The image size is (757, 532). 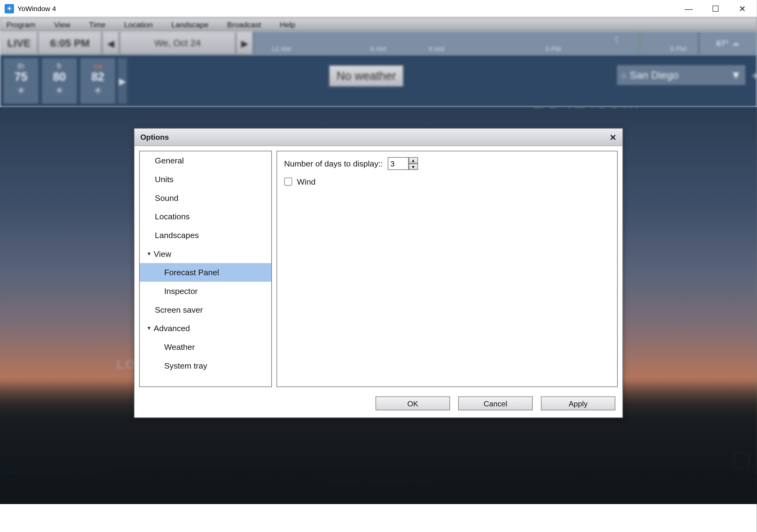 I want to click on menu-landscape: Landscape, so click(x=190, y=24).